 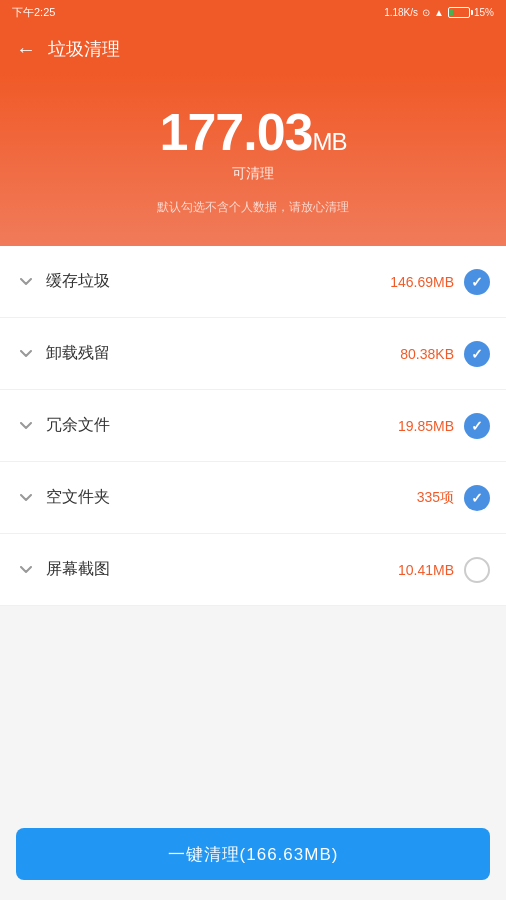 I want to click on item-name-screenshot: 屏幕截图, so click(x=222, y=570).